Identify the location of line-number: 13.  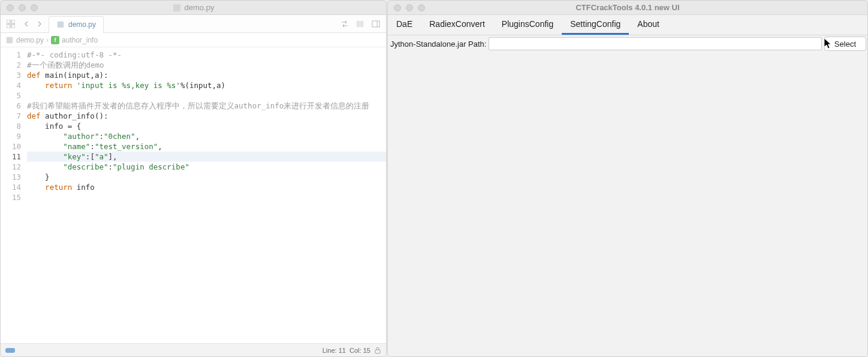
(11, 177).